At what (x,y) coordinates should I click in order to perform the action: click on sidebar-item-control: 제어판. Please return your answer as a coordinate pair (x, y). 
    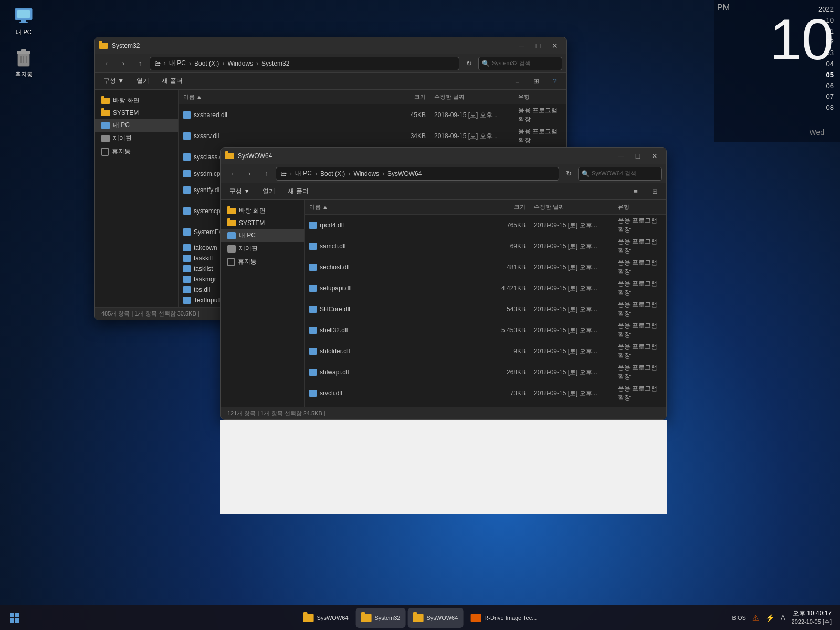
    Looking at the image, I should click on (136, 139).